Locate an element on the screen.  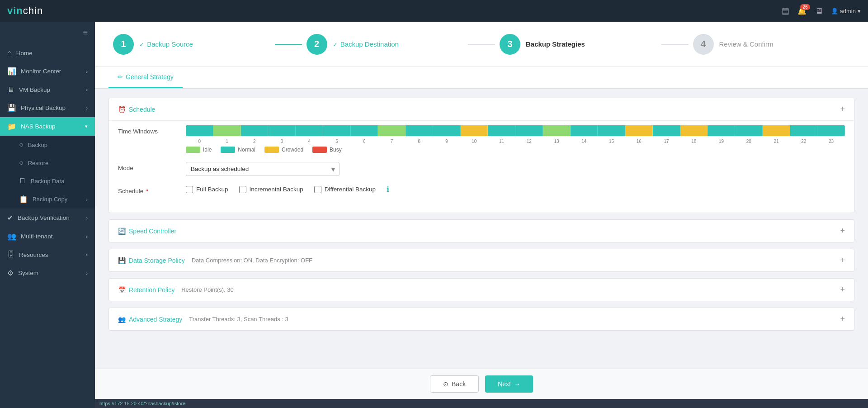
wizard-step-1: 1 ✓ Backup Source is located at coordinates (192, 44).